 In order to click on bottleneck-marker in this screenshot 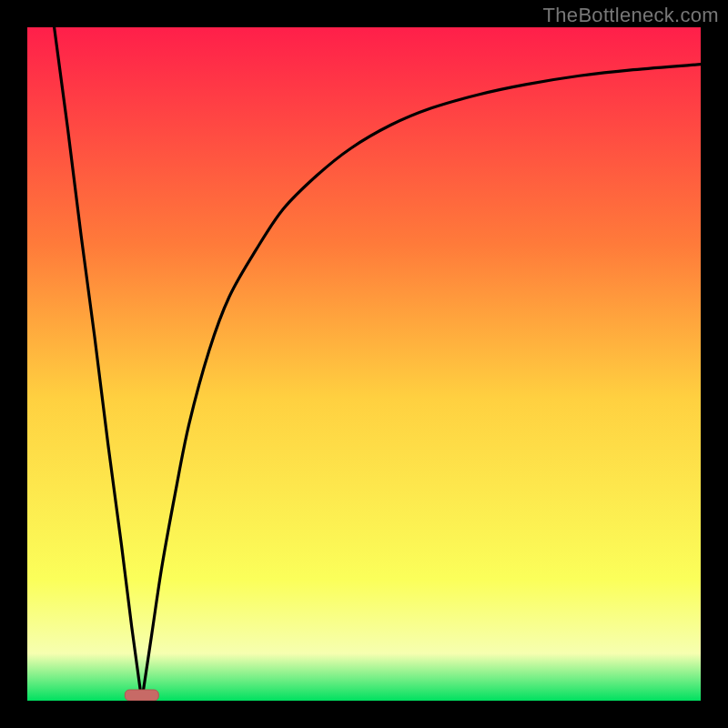, I will do `click(142, 695)`.